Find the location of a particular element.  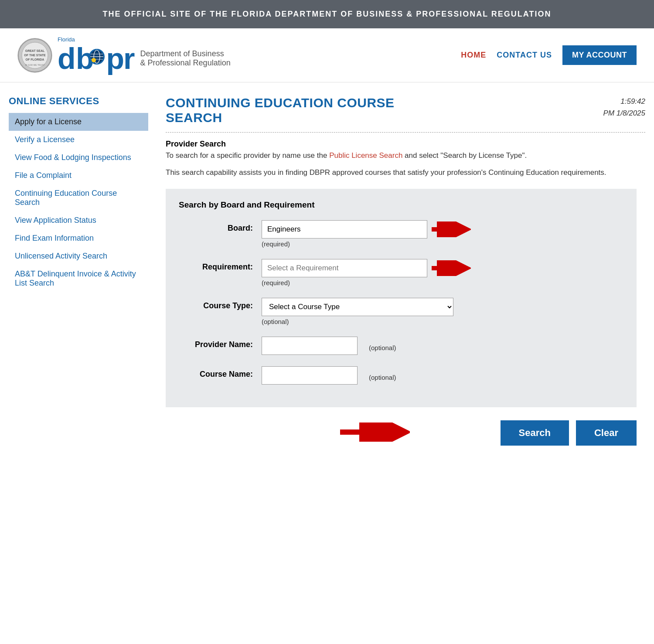

sidebar-item-app-status: View Application Status is located at coordinates (78, 221).